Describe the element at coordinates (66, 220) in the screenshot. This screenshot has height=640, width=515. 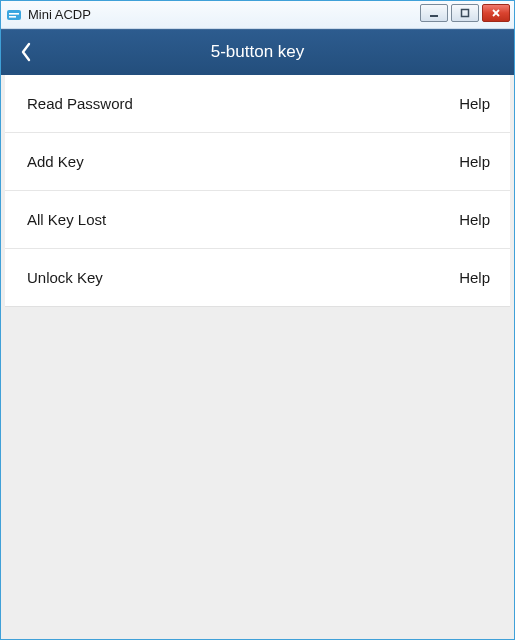
I see `menu-item-label: All Key Lost` at that location.